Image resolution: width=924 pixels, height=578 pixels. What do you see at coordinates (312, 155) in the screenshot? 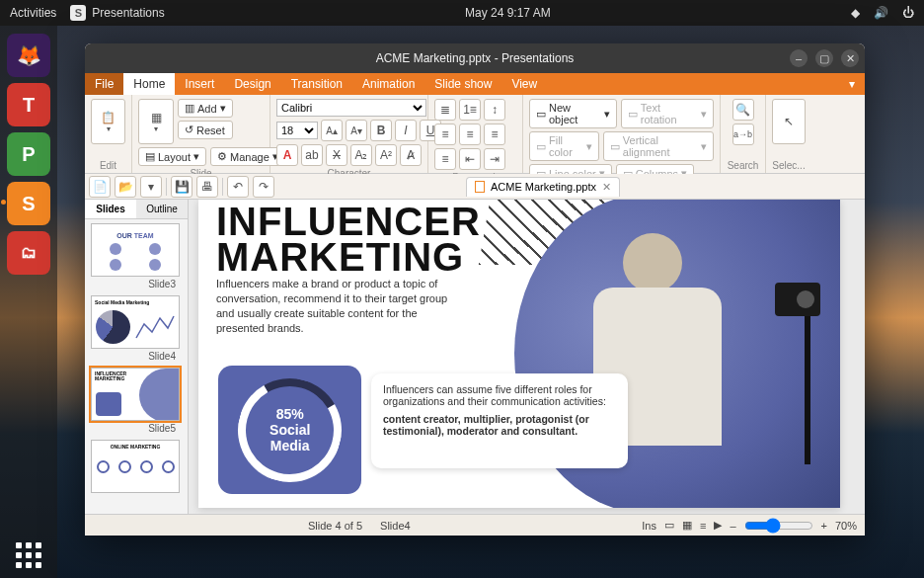
I see `highlight-button: ab` at bounding box center [312, 155].